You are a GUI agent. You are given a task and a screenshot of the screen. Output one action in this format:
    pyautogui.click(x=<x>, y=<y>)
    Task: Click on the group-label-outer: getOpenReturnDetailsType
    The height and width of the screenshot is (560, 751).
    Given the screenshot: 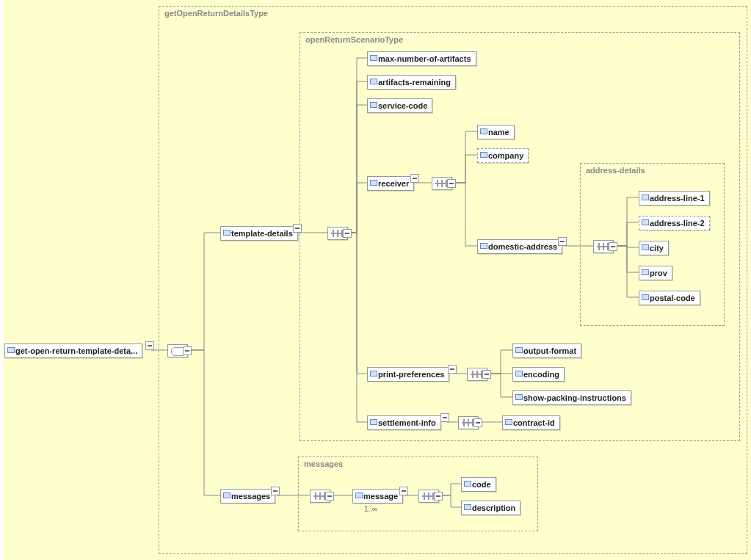 What is the action you would take?
    pyautogui.click(x=216, y=13)
    